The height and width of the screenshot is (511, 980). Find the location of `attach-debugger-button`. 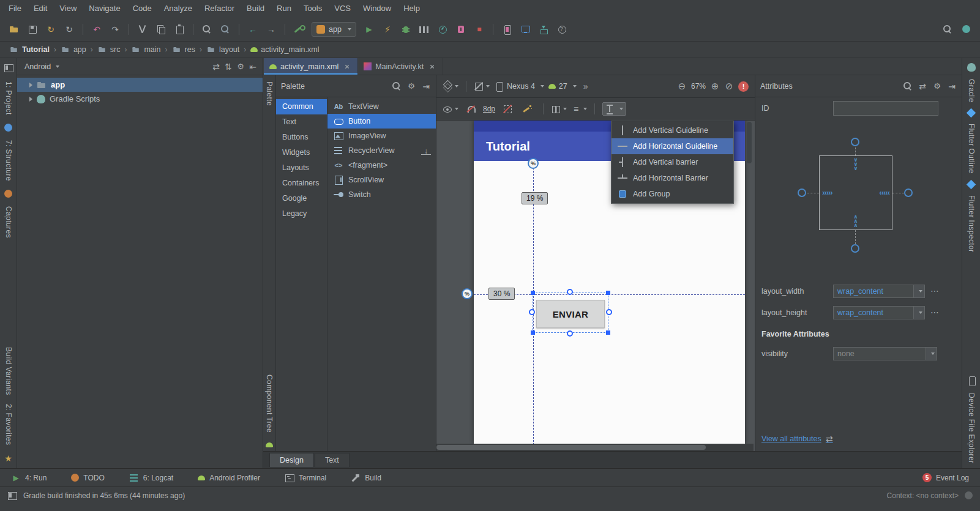

attach-debugger-button is located at coordinates (461, 29).